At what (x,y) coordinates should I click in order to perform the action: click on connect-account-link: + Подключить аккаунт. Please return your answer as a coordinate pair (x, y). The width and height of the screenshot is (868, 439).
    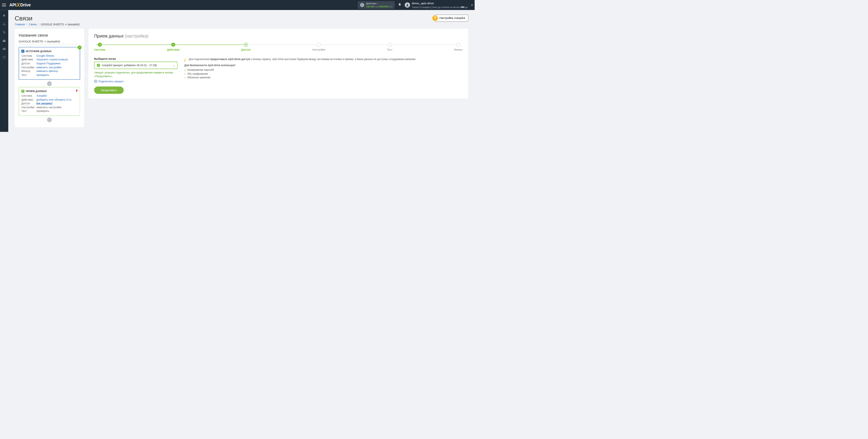
    Looking at the image, I should click on (135, 81).